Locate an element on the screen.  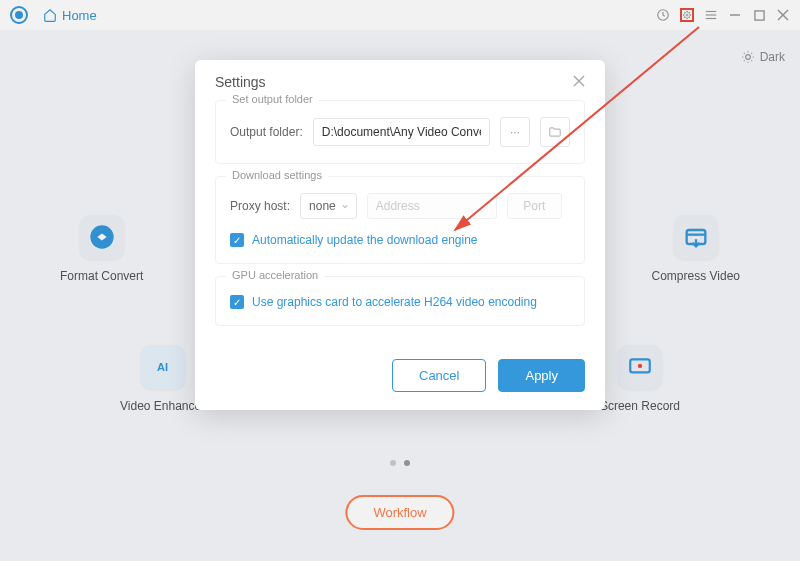
proxy-host-select: none is located at coordinates (328, 206).